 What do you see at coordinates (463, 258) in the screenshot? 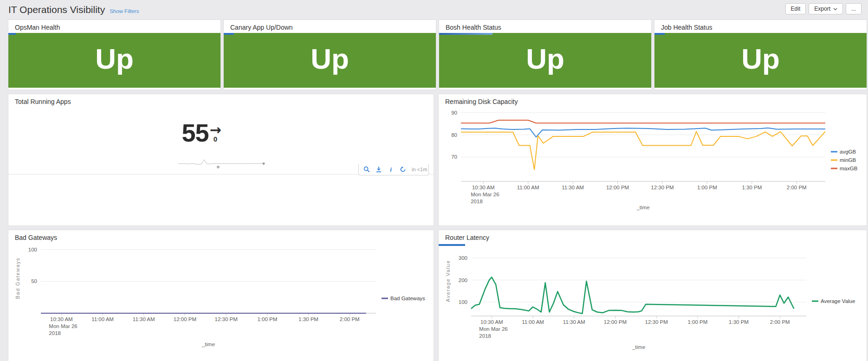
I see `y-tick-label: 300` at bounding box center [463, 258].